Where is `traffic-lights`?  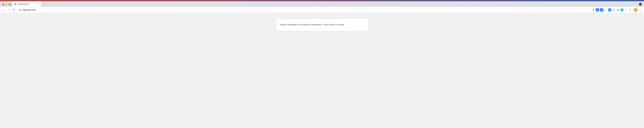
traffic-lights is located at coordinates (7, 5).